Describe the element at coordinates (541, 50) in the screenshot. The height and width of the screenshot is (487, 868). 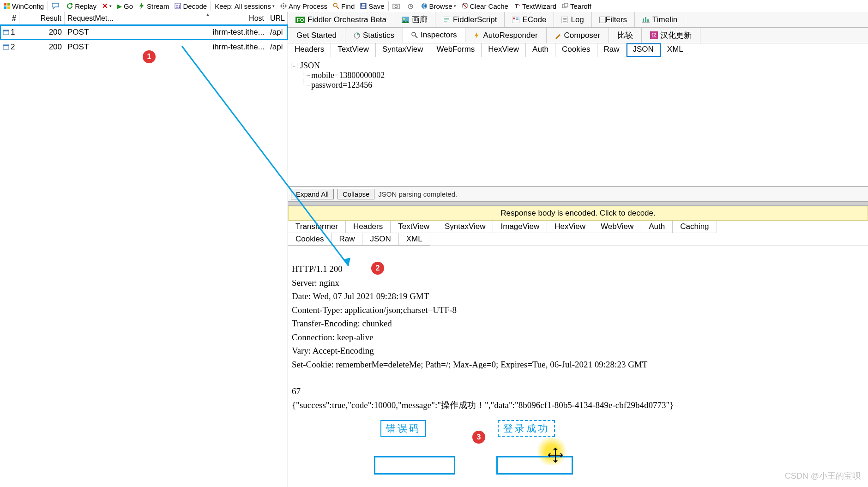
I see `req-tab-auth: Auth` at that location.